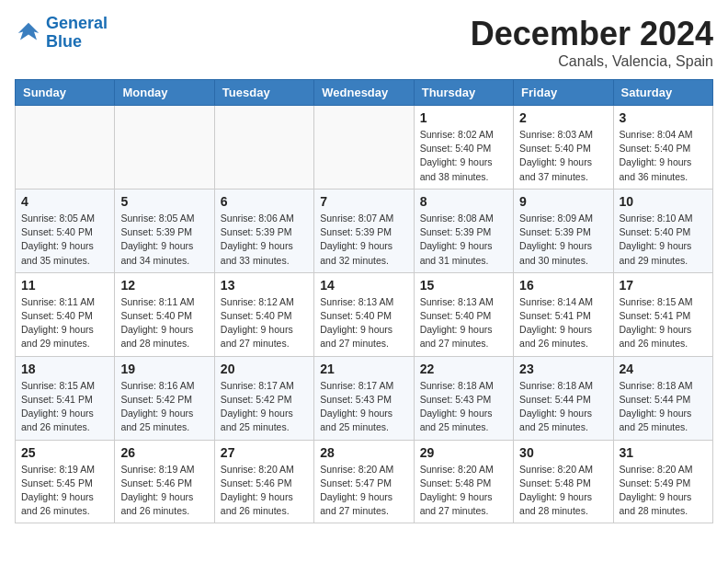  I want to click on day-cell-1: 1 Sunrise: 8:02 AM Sunset: 5:40 PM Dayli…, so click(463, 147).